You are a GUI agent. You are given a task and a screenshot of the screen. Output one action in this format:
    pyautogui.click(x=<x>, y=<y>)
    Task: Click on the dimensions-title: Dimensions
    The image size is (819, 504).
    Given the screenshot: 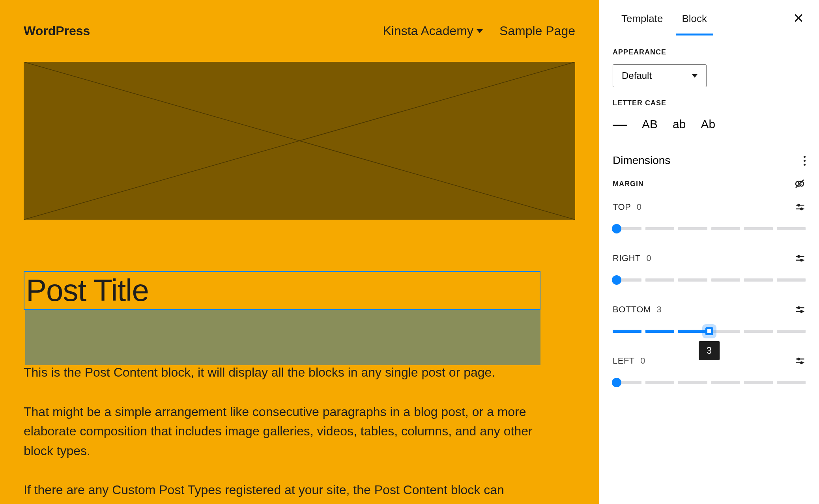 What is the action you would take?
    pyautogui.click(x=641, y=161)
    